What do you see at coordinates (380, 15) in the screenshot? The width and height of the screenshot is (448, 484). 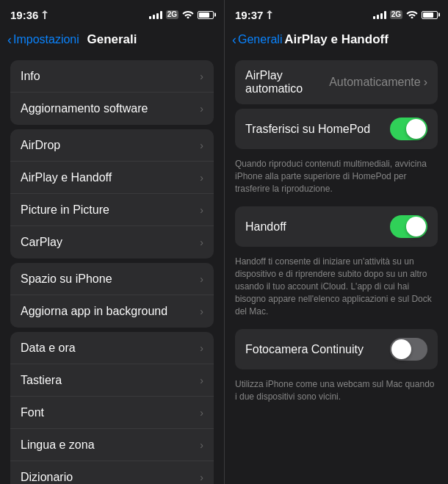 I see `right-signal` at bounding box center [380, 15].